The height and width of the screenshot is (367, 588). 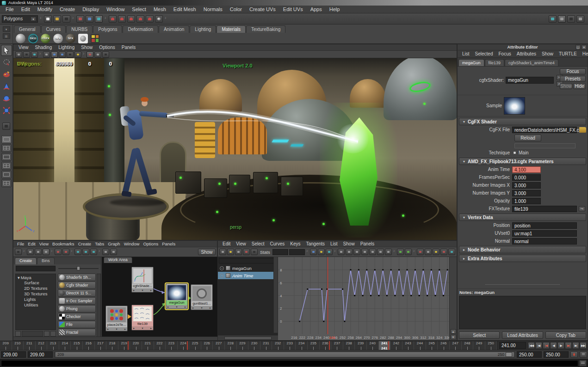 What do you see at coordinates (428, 252) in the screenshot?
I see `unify-tangents-icon` at bounding box center [428, 252].